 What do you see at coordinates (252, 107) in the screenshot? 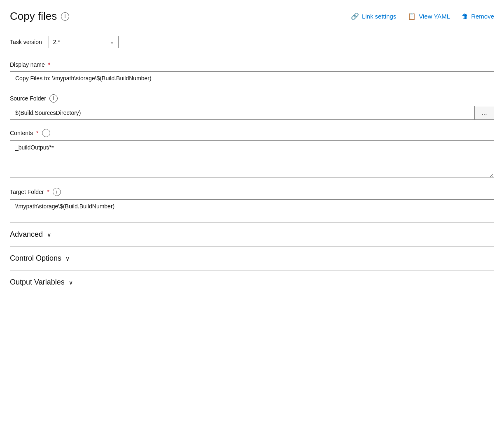
I see `source-folder-section: Source Folder i ...` at bounding box center [252, 107].